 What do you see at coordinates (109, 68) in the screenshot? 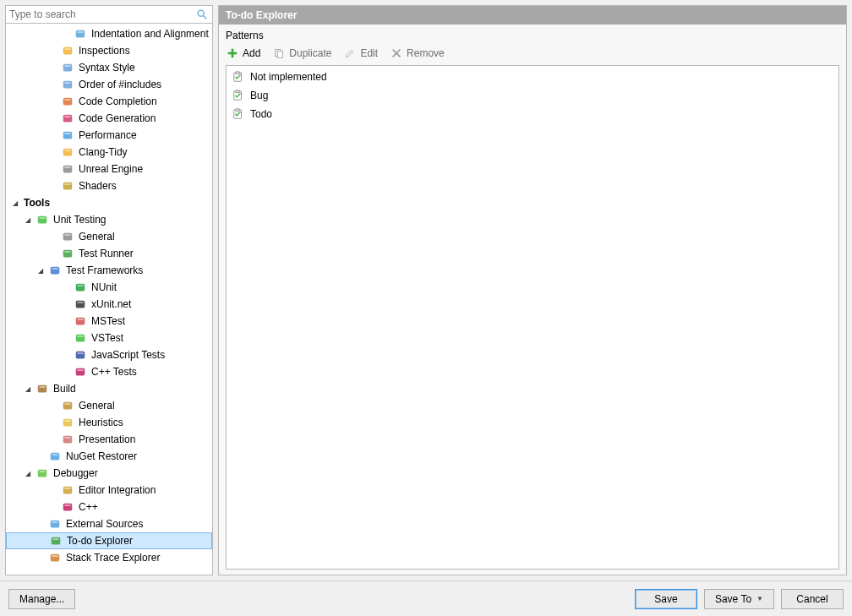
I see `tree-item: Syntax Style` at bounding box center [109, 68].